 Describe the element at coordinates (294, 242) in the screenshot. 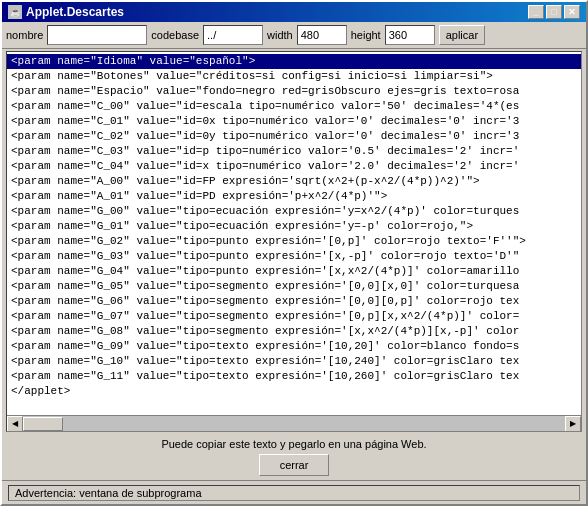

I see `code-line: <param name="G_02" value="tipo=punto exp…` at that location.